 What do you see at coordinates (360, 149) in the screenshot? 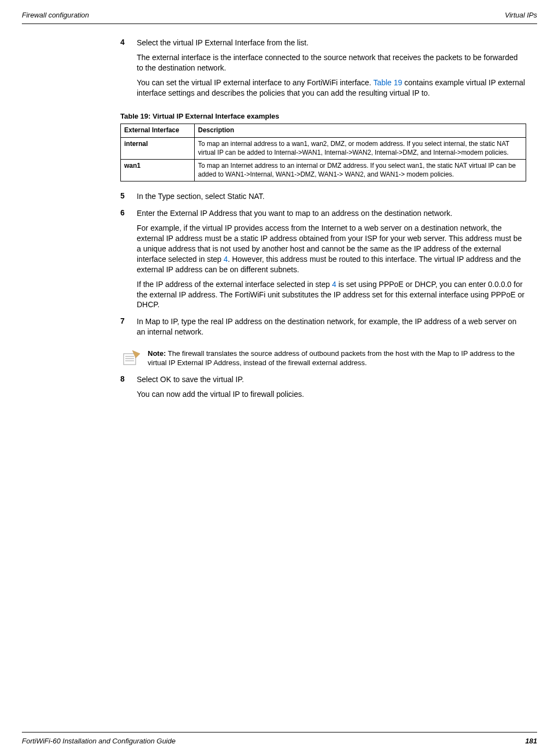
I see `table-cell: To map an internal address to a wan1, wa…` at bounding box center [360, 149].